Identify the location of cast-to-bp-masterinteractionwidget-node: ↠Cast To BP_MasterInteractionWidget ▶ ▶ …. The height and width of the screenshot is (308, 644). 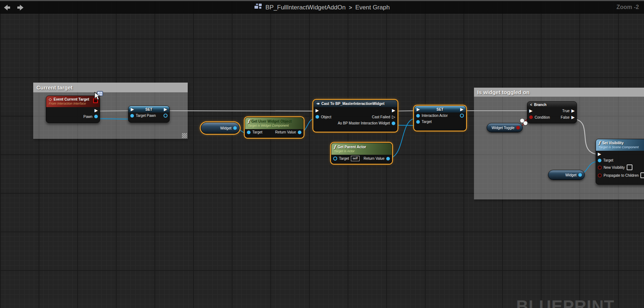
(355, 116).